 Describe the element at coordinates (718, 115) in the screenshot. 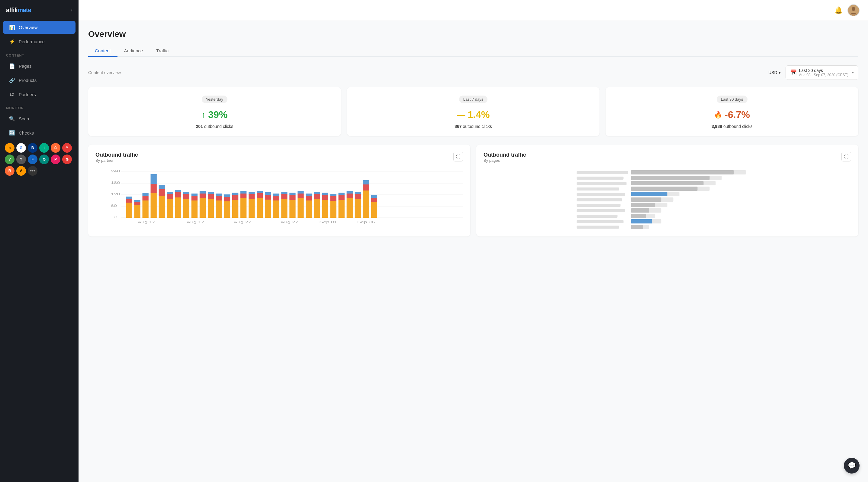

I see `stat-fire-icon: 🔥` at that location.